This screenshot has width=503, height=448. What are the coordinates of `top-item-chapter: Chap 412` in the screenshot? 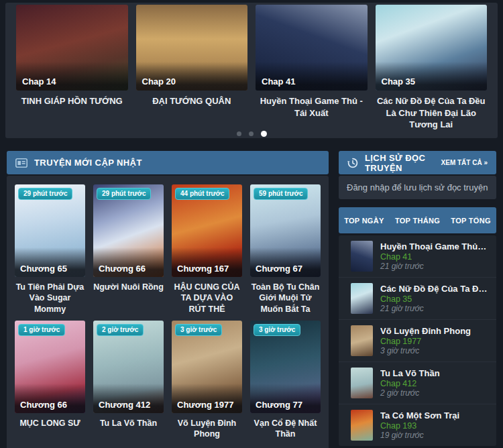 It's located at (410, 384).